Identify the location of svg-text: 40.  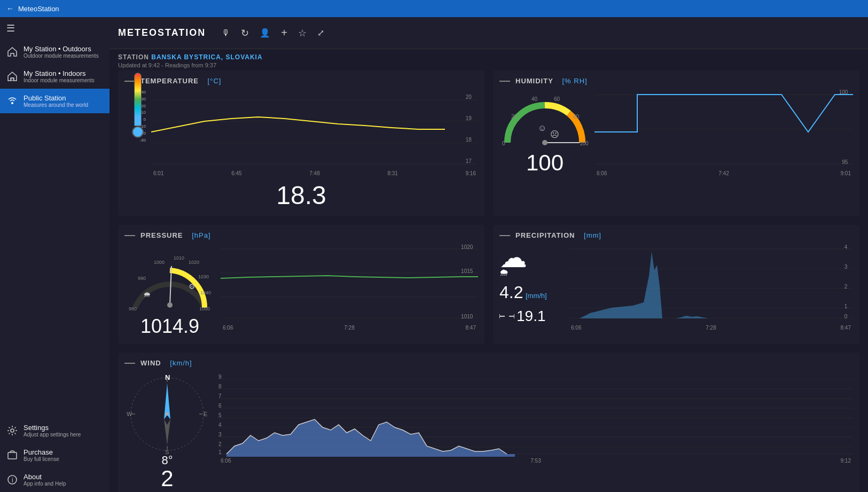
(535, 99).